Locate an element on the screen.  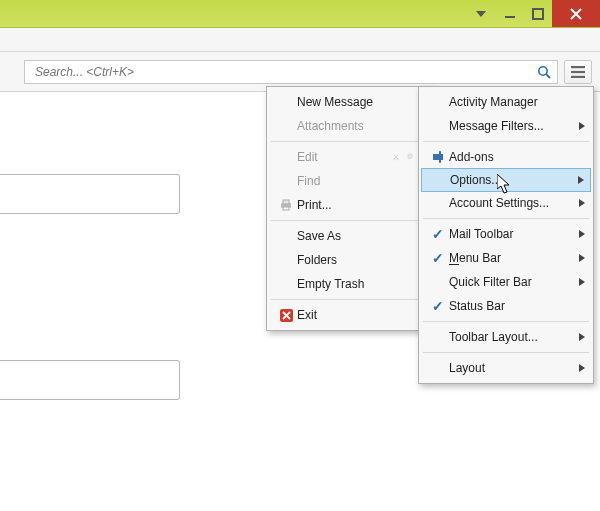
menu-label: Quick Filter Bar is located at coordinates (512, 282).